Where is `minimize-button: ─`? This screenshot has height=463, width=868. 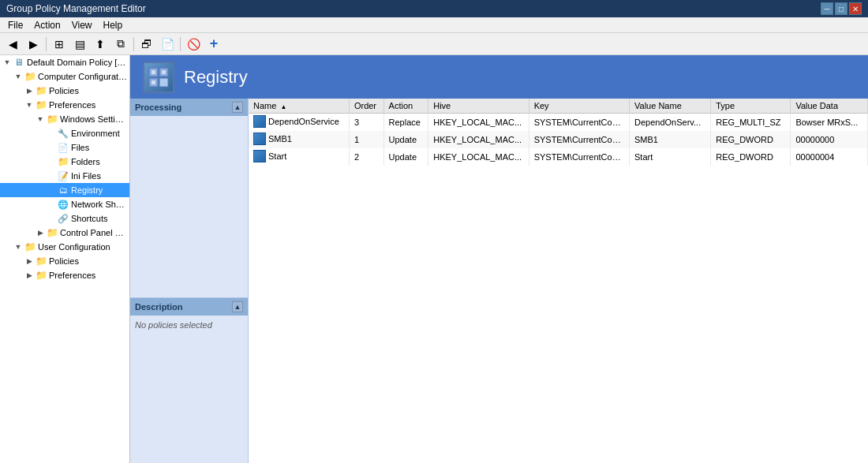
minimize-button: ─ is located at coordinates (827, 9).